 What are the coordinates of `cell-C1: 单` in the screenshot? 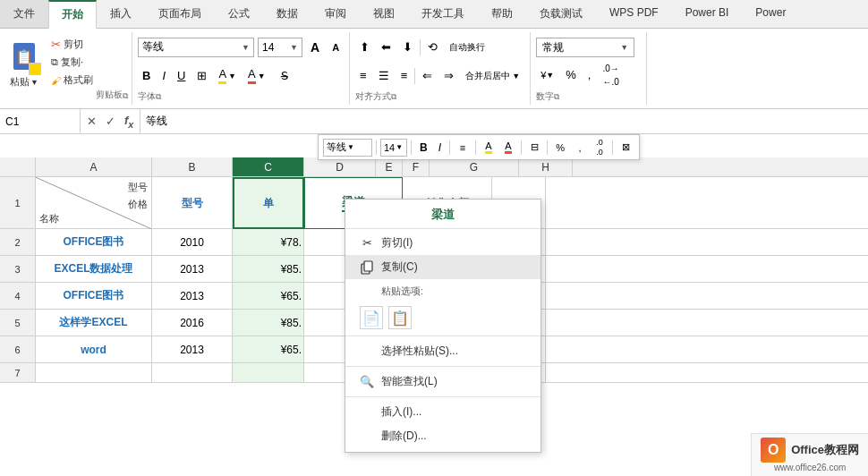 It's located at (268, 203).